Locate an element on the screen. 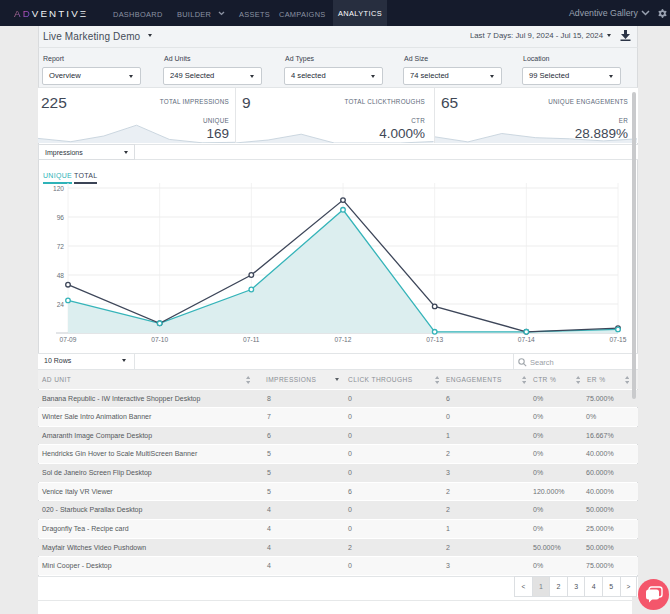 Image resolution: width=670 pixels, height=614 pixels. svg-text: 96 is located at coordinates (61, 218).